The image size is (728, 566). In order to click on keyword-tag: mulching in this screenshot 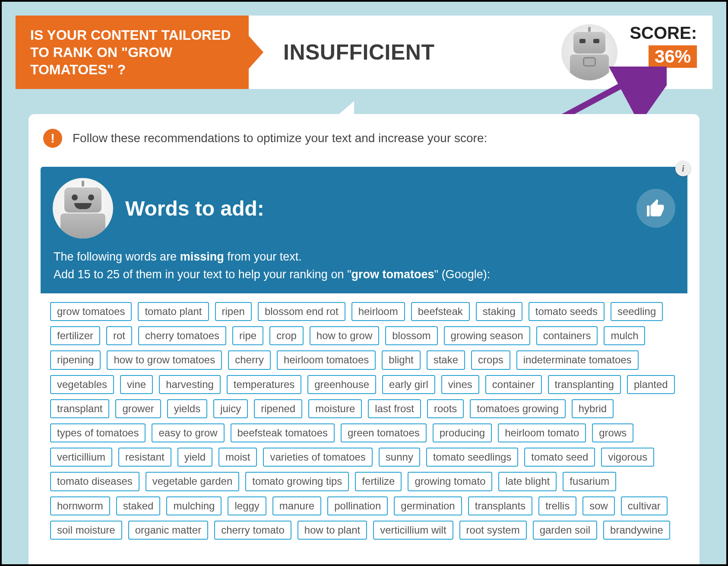, I will do `click(194, 506)`.